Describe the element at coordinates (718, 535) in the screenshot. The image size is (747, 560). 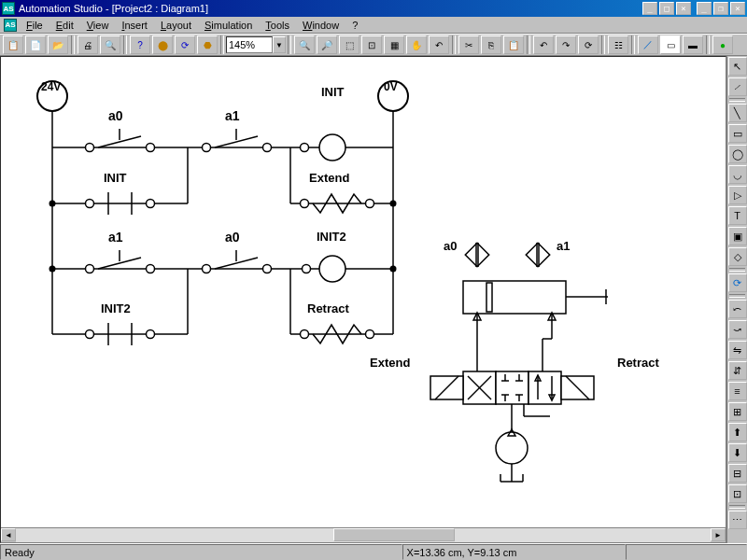
I see `scroll-right-button: ►` at that location.